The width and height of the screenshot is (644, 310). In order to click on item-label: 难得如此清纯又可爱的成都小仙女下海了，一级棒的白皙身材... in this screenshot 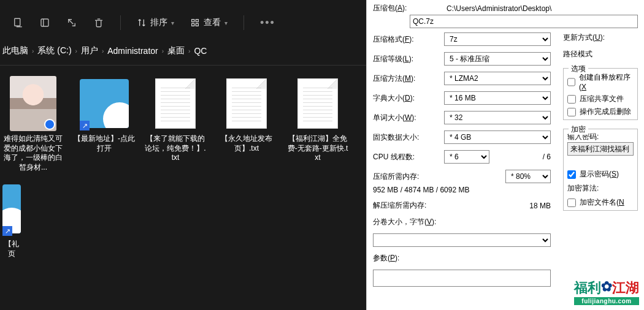, I will do `click(33, 153)`.